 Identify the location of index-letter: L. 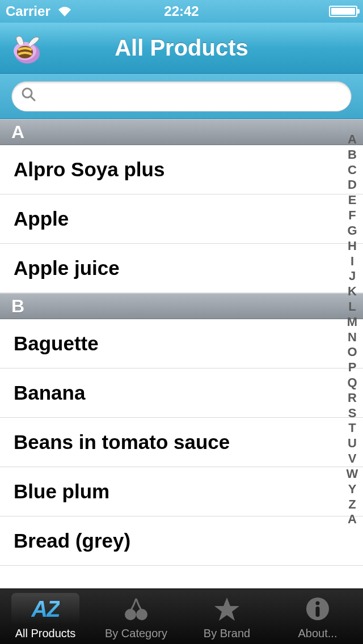
(352, 307).